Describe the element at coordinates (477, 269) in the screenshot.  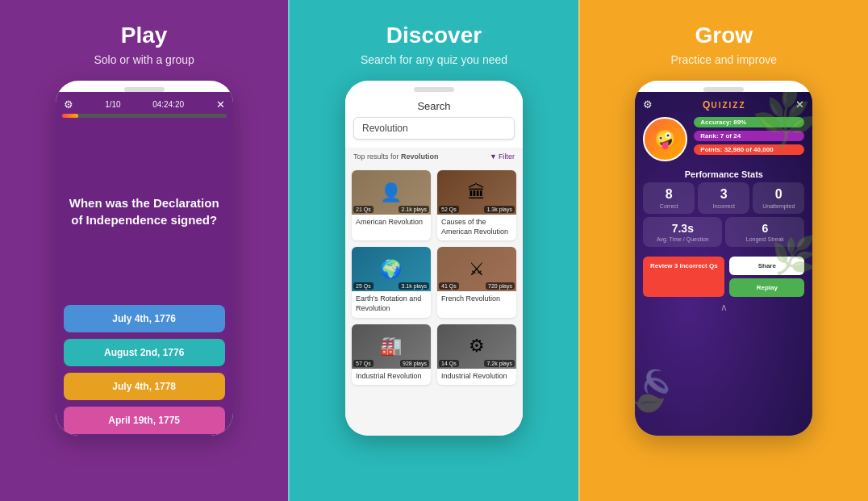
I see `quiz-card-img-4: ⚔ 41 Qs 720 plays` at that location.